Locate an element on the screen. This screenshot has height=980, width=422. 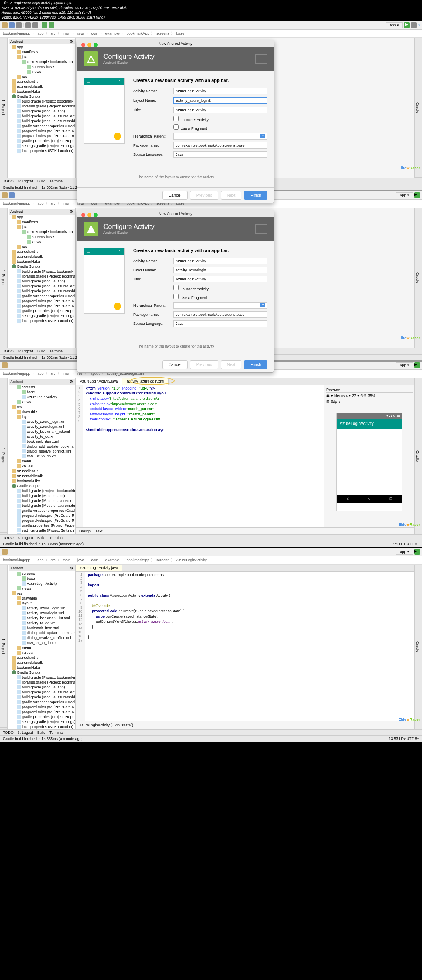
help-icon: ? is located at coordinates (419, 25).